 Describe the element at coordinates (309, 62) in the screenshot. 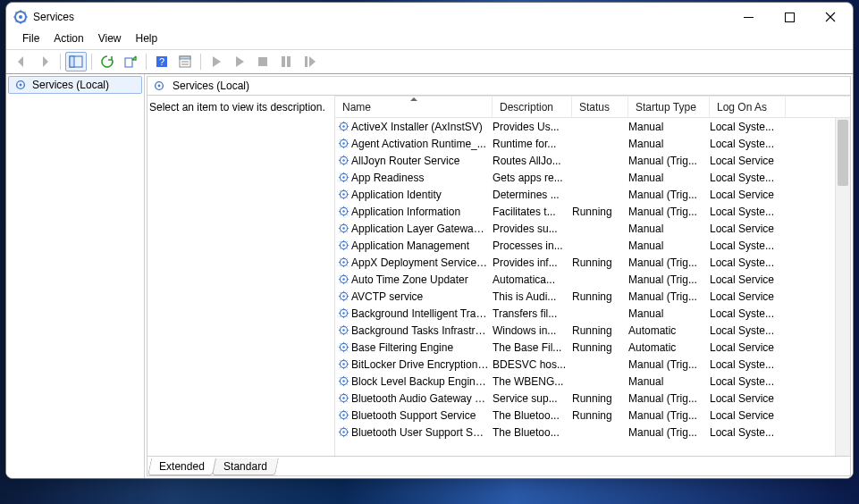

I see `restart-service-button` at that location.